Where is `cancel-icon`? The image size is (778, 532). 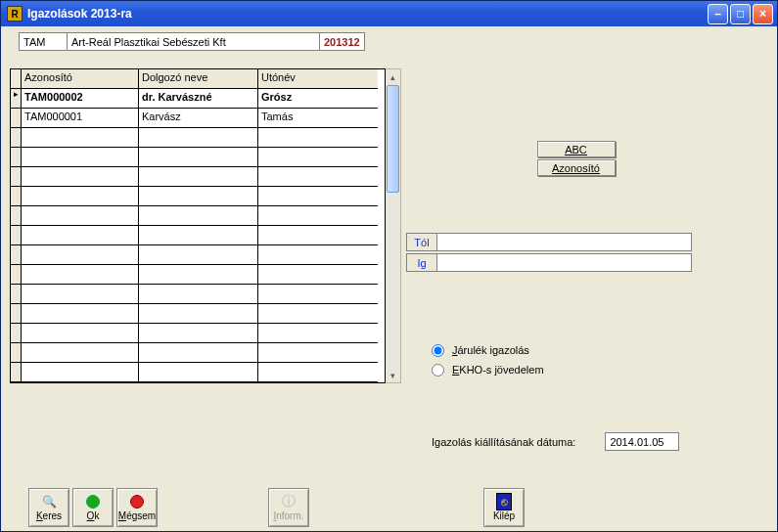
cancel-icon is located at coordinates (137, 502).